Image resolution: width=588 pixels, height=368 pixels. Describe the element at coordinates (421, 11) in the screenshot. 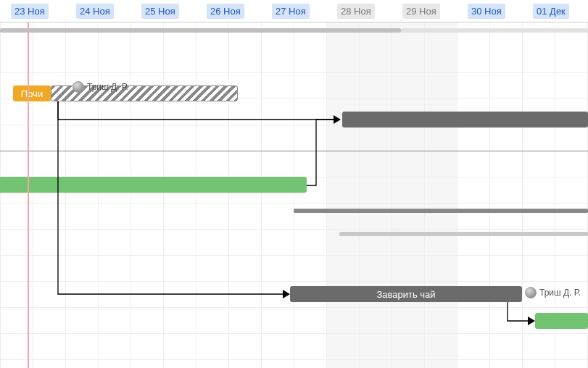

I see `date-column: 29 Ноя` at that location.